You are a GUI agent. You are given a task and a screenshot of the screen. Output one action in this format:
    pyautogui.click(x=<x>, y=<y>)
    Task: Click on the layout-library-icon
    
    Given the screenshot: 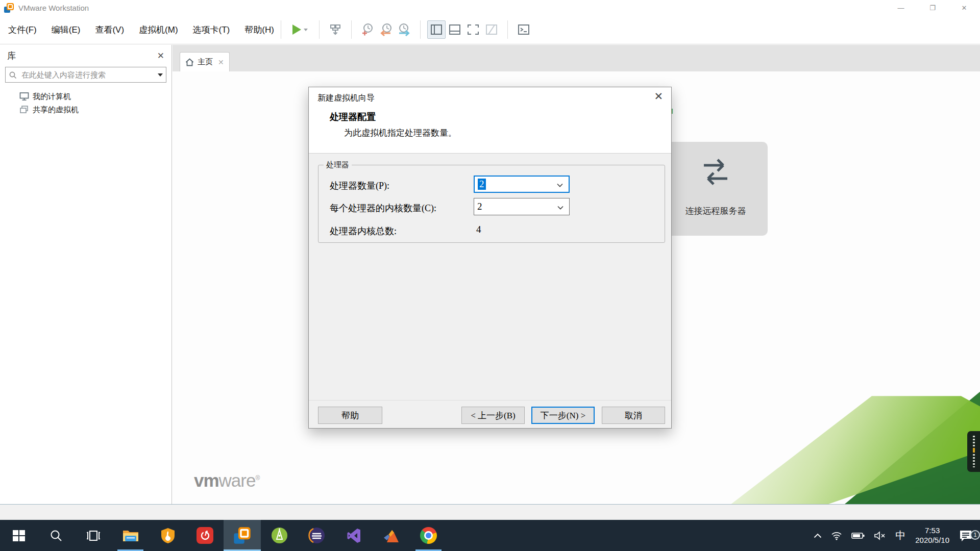 What is the action you would take?
    pyautogui.click(x=436, y=30)
    